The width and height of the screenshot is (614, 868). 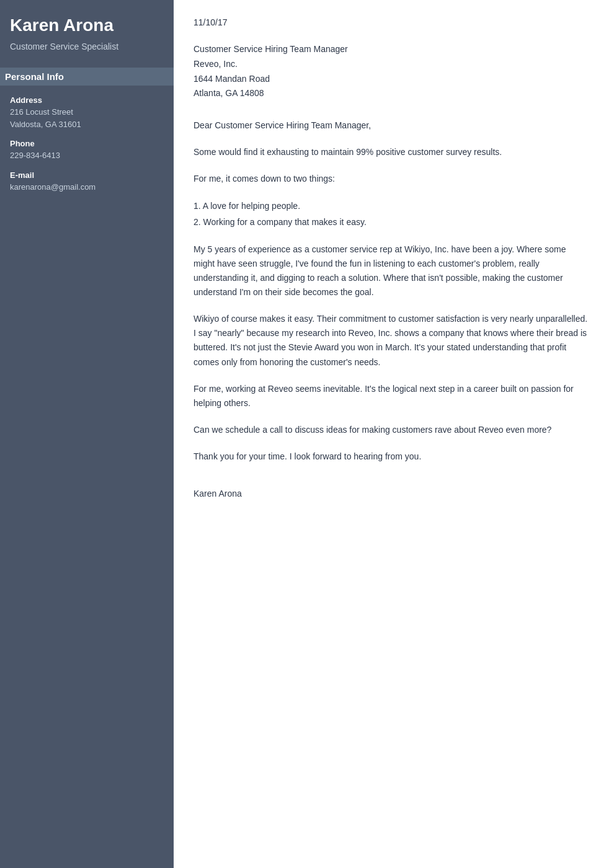 I want to click on greeting: Dear Customer Service Hiring Team Manage…, so click(x=391, y=125).